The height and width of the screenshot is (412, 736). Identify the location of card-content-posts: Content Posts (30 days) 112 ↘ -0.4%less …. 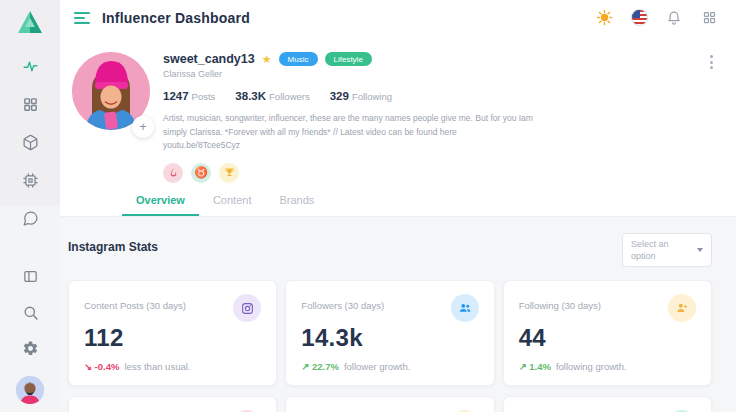
(172, 333).